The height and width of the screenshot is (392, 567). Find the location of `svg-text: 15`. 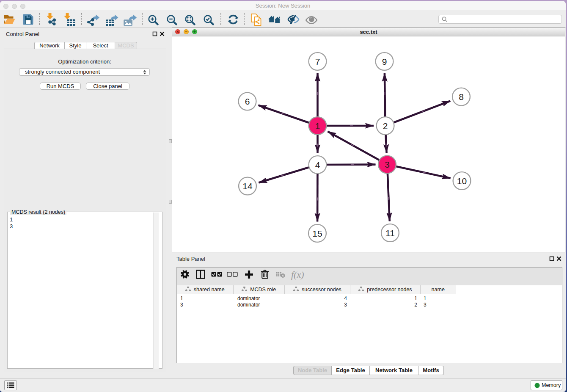

svg-text: 15 is located at coordinates (317, 234).